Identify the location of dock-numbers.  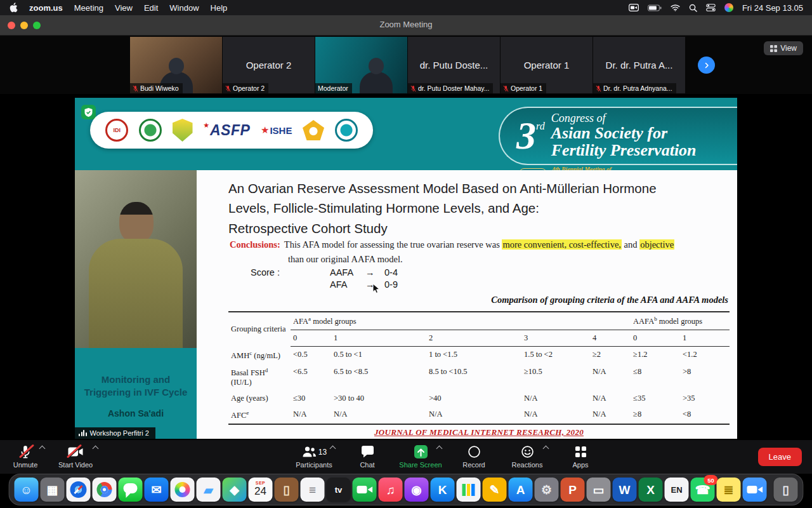
(469, 490).